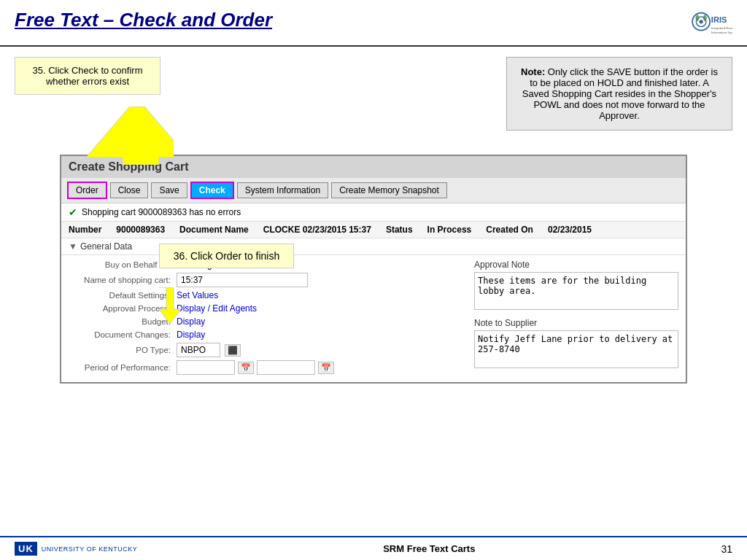  I want to click on period-row: Period of Performance: 📅 📅, so click(264, 368).